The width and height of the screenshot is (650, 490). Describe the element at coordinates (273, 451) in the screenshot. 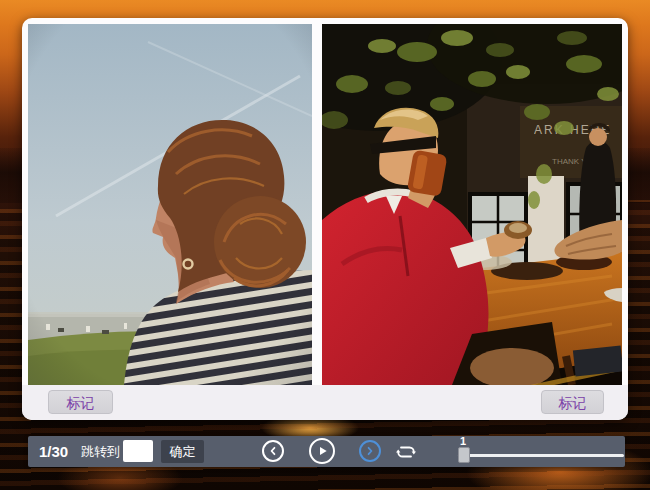

I see `chevron-left-icon` at that location.